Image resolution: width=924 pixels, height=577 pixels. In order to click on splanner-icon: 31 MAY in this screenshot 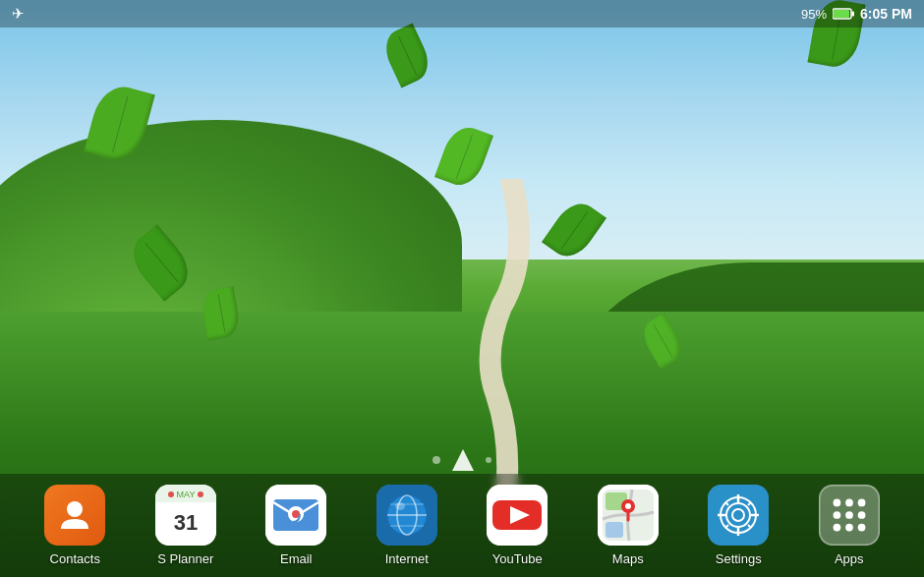, I will do `click(186, 515)`.